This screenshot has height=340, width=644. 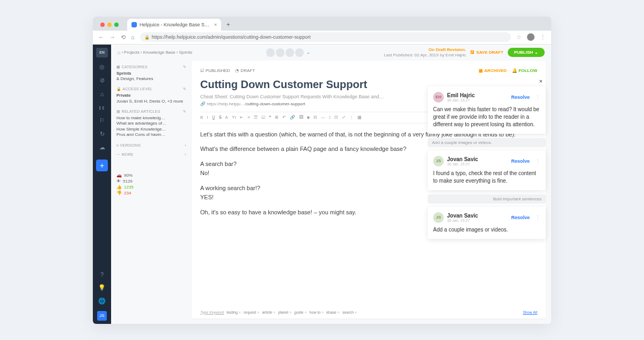 What do you see at coordinates (151, 145) in the screenshot?
I see `side-versions: ⎋ VERSIONS›` at bounding box center [151, 145].